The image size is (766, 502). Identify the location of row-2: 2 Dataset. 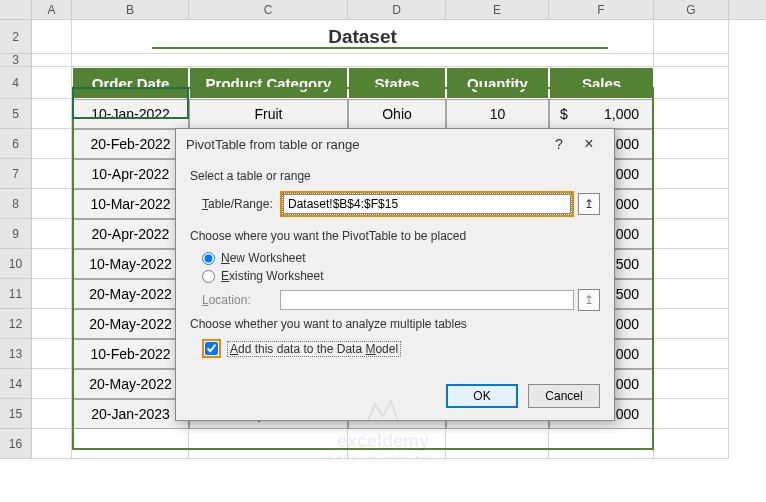
(383, 37).